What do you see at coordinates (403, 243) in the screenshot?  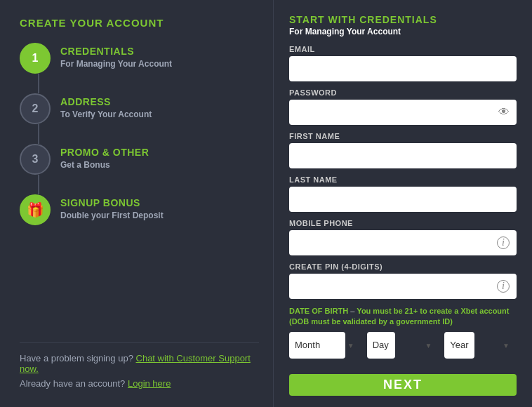 I see `phone-input` at bounding box center [403, 243].